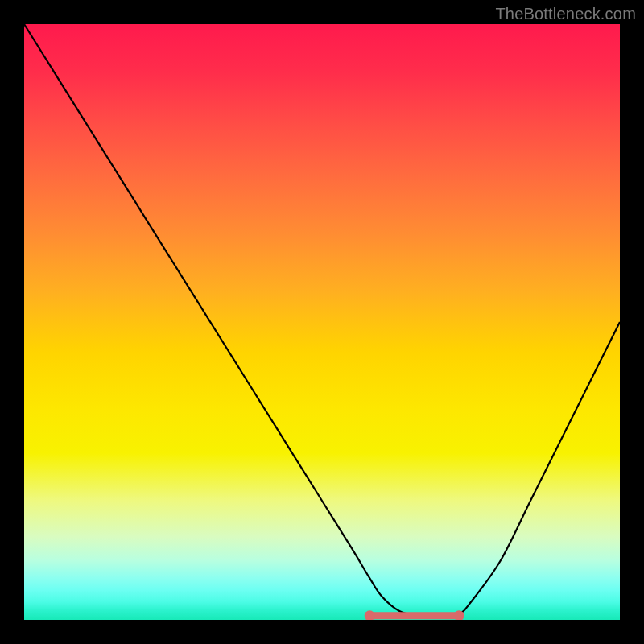 This screenshot has width=644, height=644. What do you see at coordinates (565, 14) in the screenshot?
I see `watermark-text: TheBottleneck.com` at bounding box center [565, 14].